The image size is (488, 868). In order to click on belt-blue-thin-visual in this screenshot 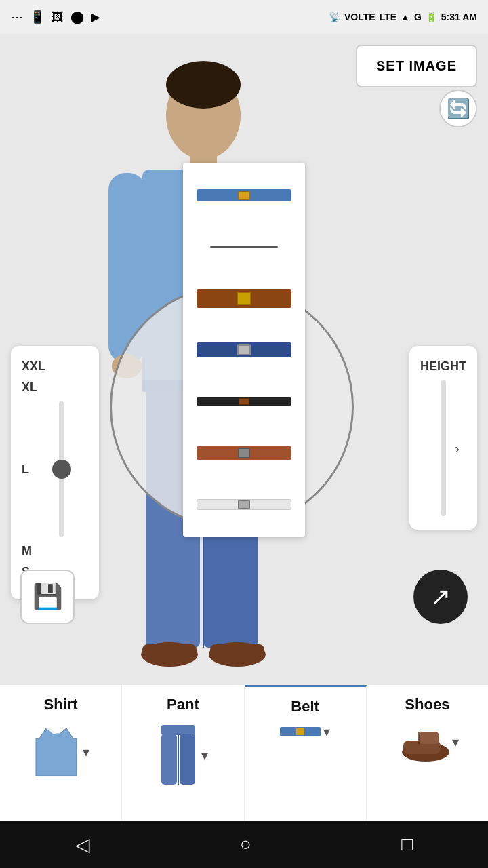, I will do `click(244, 195)`.